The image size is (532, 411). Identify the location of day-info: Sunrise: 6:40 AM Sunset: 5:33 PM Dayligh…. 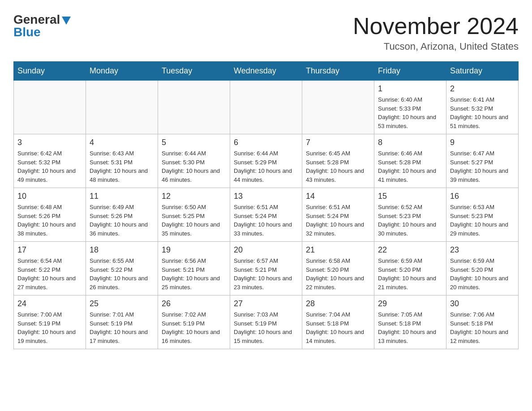
(410, 113).